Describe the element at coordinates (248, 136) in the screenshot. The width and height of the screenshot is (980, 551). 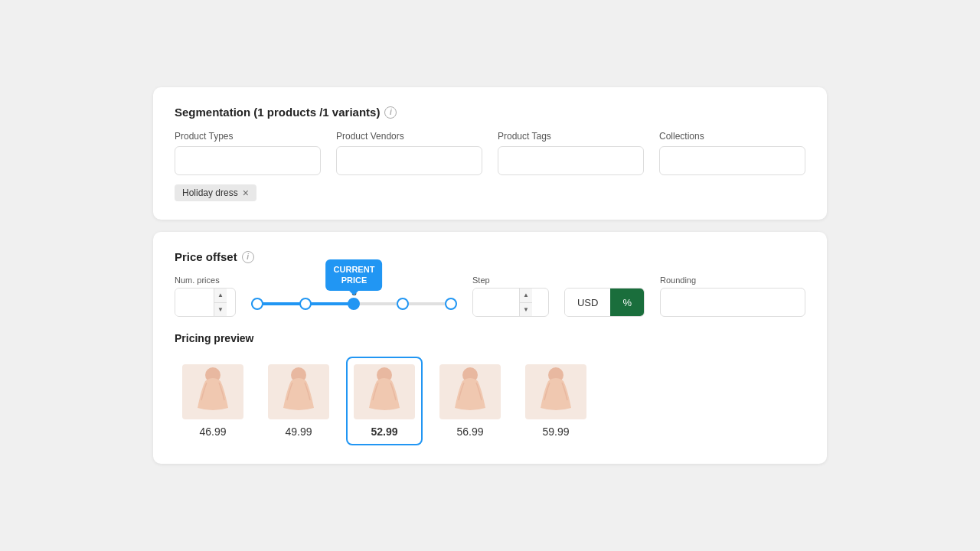
I see `product-types-label: Product Types` at that location.